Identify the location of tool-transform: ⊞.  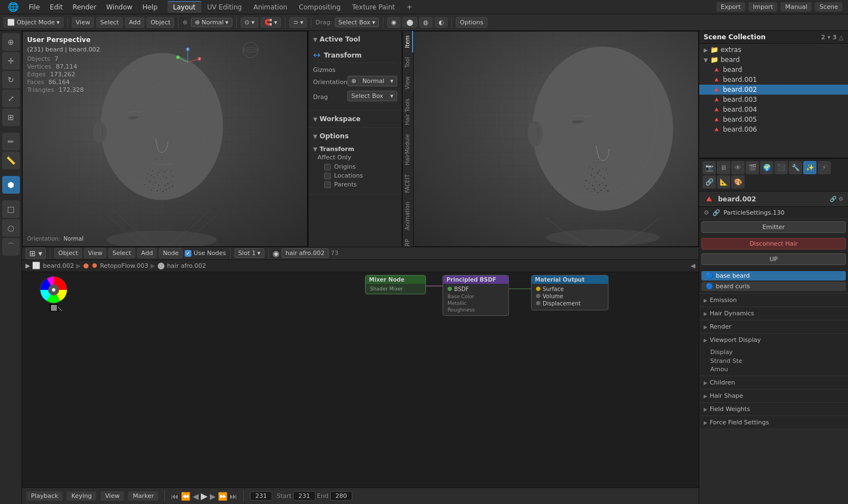
(11, 117).